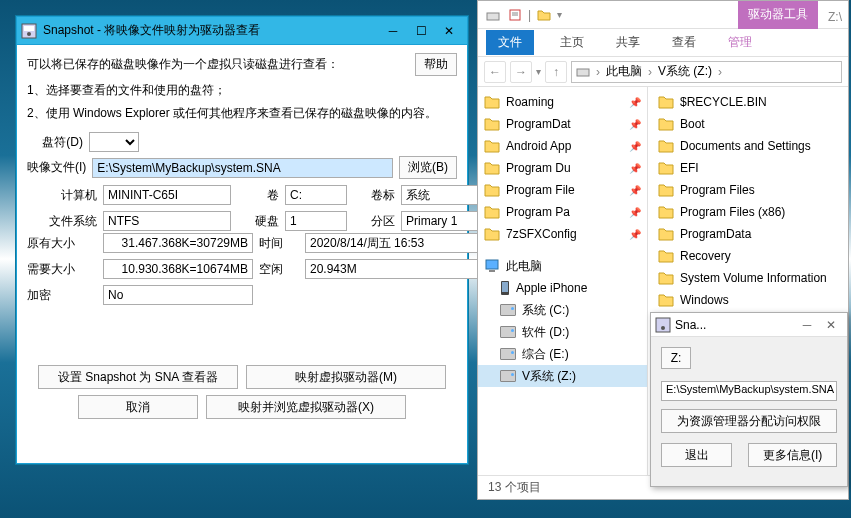 Image resolution: width=851 pixels, height=518 pixels. Describe the element at coordinates (178, 295) in the screenshot. I see `encrypt-value: No` at that location.